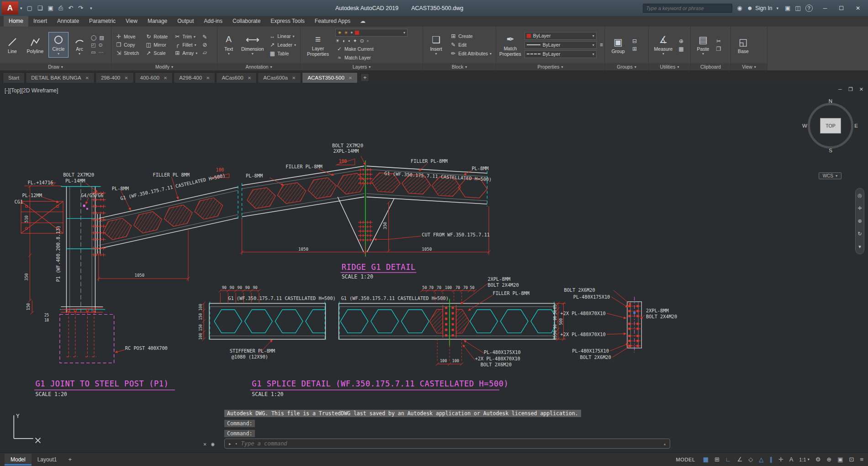 This screenshot has width=868, height=466. What do you see at coordinates (68, 21) in the screenshot?
I see `tab-annotate: Annotate` at bounding box center [68, 21].